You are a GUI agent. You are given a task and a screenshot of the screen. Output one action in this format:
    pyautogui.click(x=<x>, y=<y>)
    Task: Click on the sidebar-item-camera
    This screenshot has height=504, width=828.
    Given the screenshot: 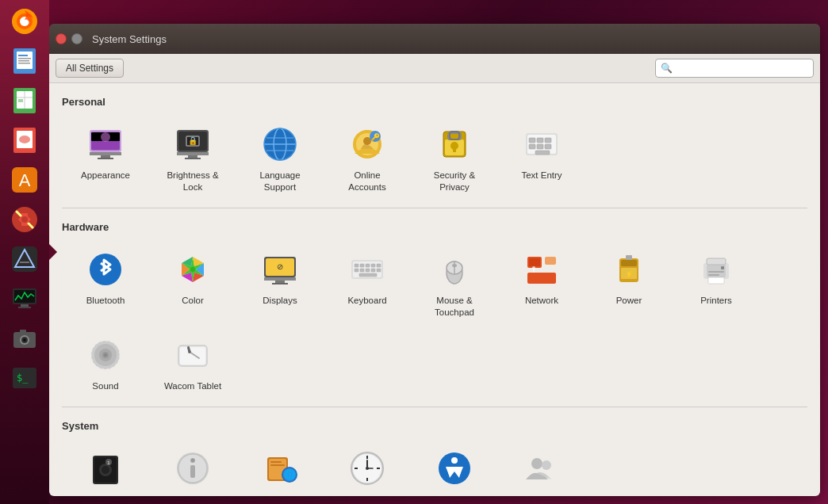 What is the action you would take?
    pyautogui.click(x=25, y=338)
    